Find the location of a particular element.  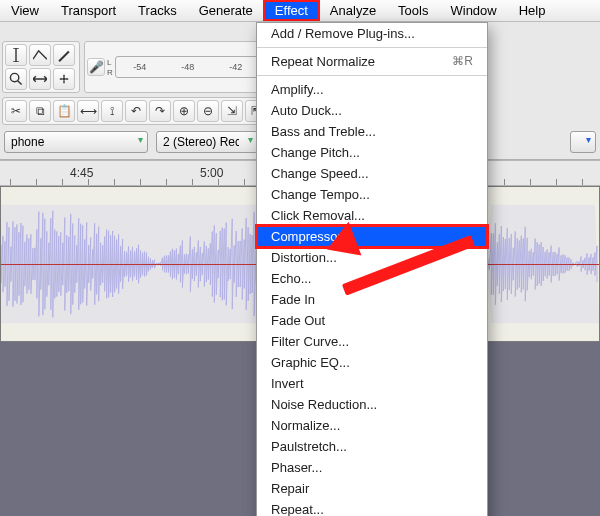

output-device-select is located at coordinates (583, 142).